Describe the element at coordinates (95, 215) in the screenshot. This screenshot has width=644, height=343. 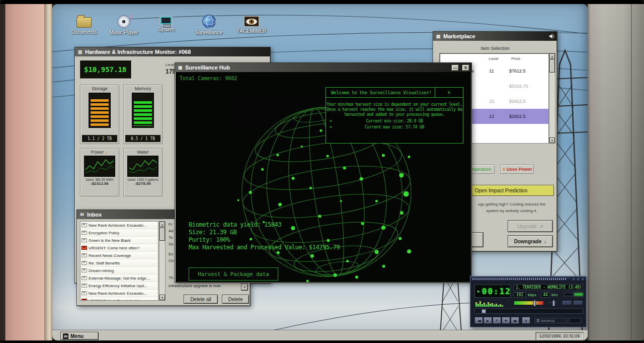
I see `inbox-title: Inbox` at that location.